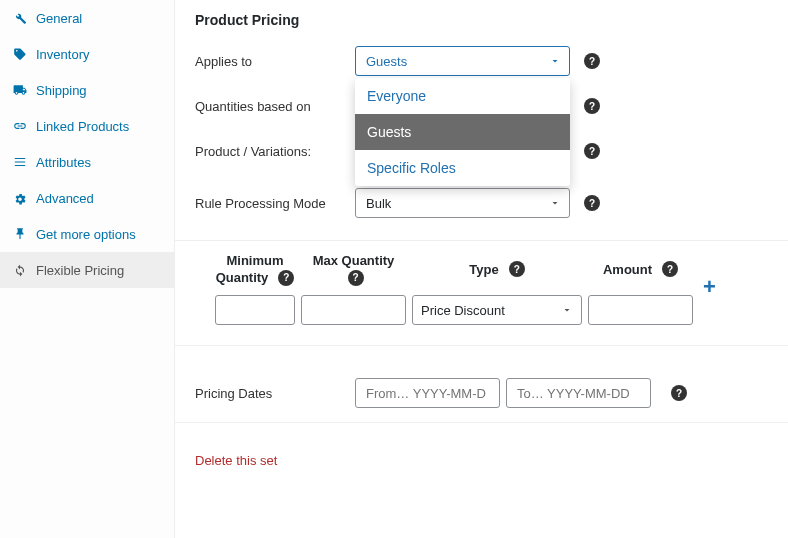  What do you see at coordinates (463, 310) in the screenshot?
I see `type-value: Price Discount` at bounding box center [463, 310].